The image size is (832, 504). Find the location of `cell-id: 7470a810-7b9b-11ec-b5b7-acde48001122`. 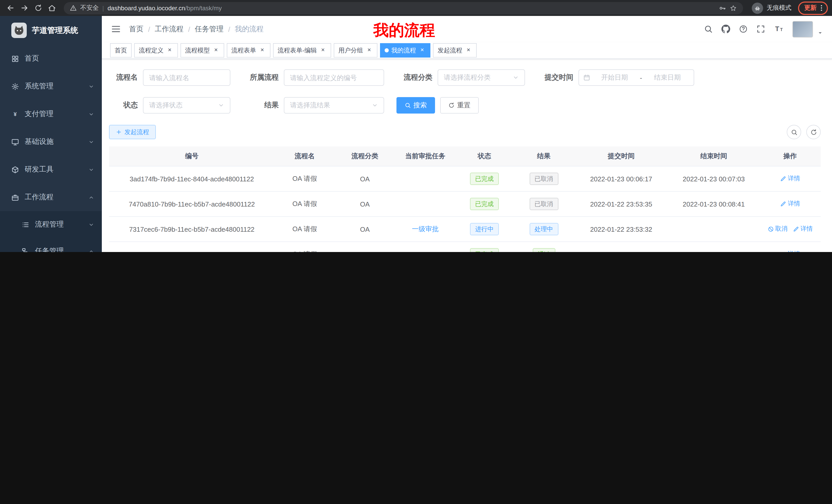

cell-id: 7470a810-7b9b-11ec-b5b7-acde48001122 is located at coordinates (192, 204).